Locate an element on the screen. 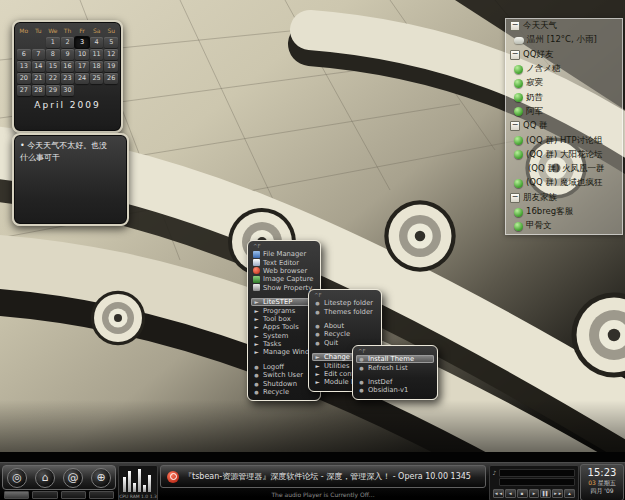 Image resolution: width=625 pixels, height=500 pixels. menu-item-obsidian-v1: ● Obsidian-v1 is located at coordinates (395, 390).